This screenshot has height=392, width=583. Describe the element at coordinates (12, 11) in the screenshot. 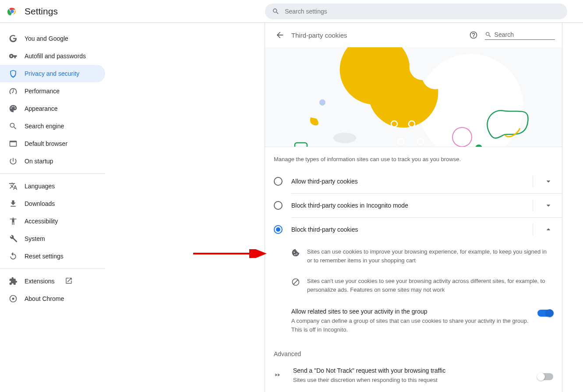

I see `chrome-logo-icon` at that location.